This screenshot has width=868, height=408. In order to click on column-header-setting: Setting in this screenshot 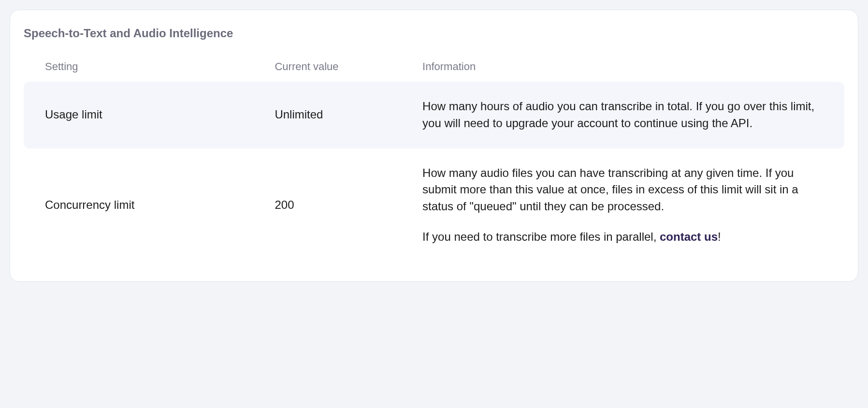, I will do `click(138, 67)`.